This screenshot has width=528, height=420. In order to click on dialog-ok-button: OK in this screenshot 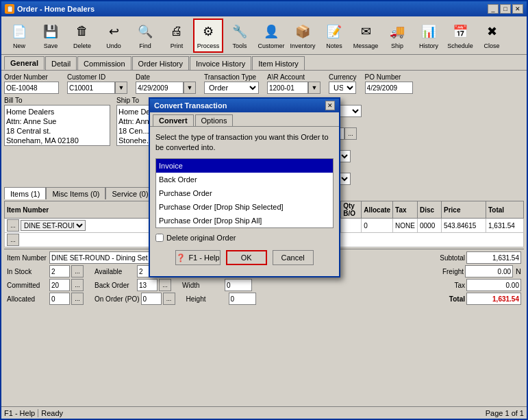, I will do `click(247, 258)`.